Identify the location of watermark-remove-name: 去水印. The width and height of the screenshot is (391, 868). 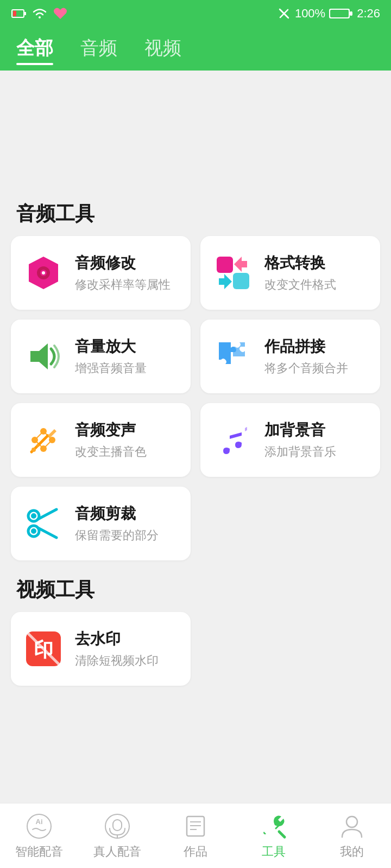
(117, 639).